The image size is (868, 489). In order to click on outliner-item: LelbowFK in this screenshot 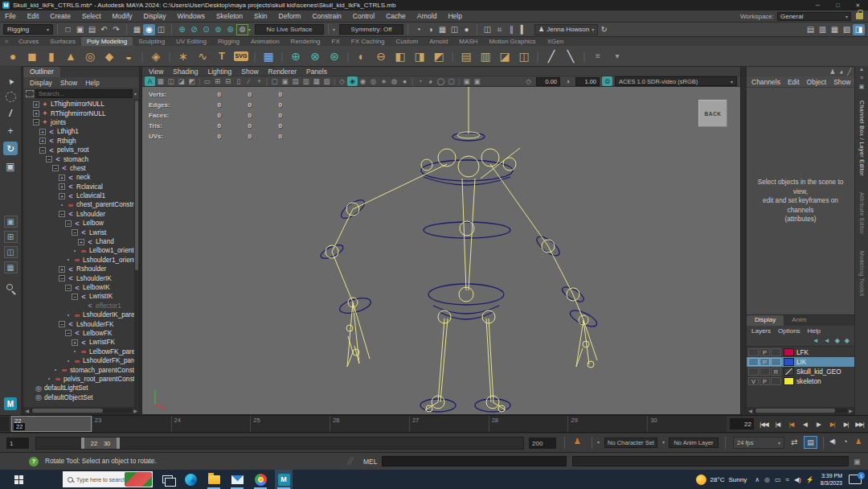, I will do `click(81, 333)`.